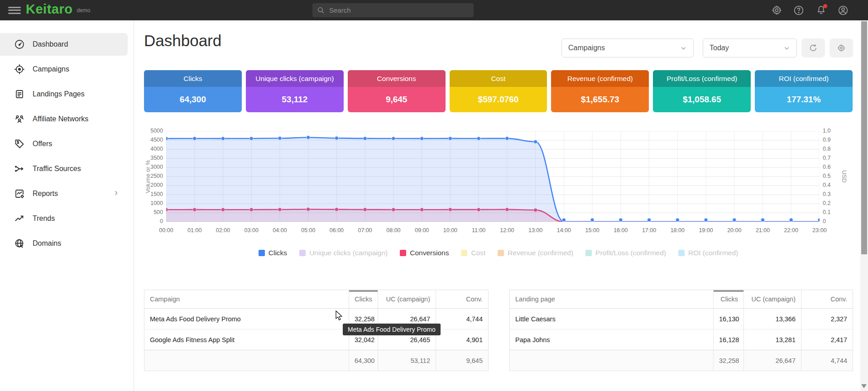  What do you see at coordinates (153, 203) in the screenshot?
I see `y-axis-left-tick: 1000` at bounding box center [153, 203].